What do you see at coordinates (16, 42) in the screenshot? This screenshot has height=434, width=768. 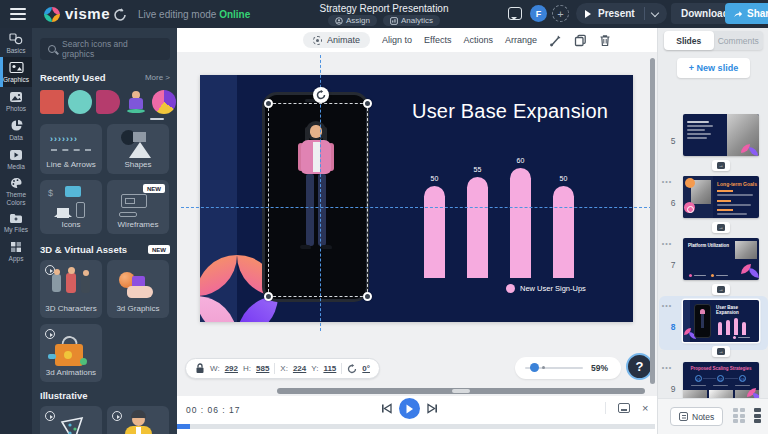 I see `sidebar-item-basics: Basics` at bounding box center [16, 42].